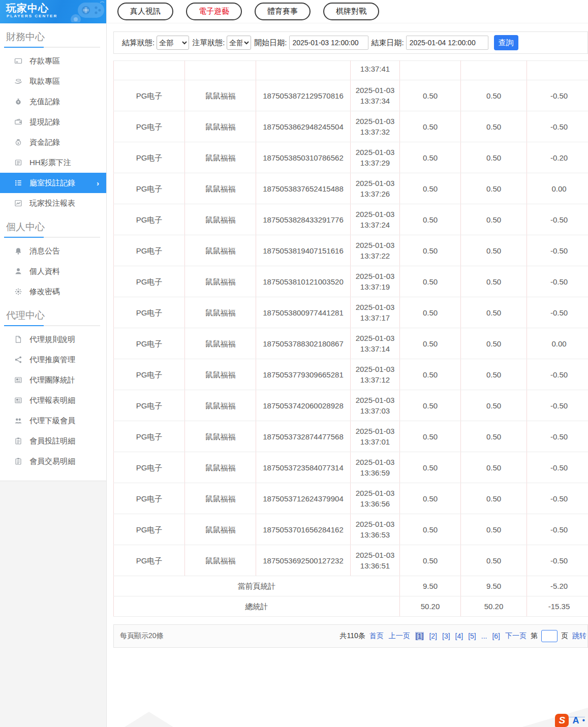  I want to click on page-link: [3], so click(446, 636).